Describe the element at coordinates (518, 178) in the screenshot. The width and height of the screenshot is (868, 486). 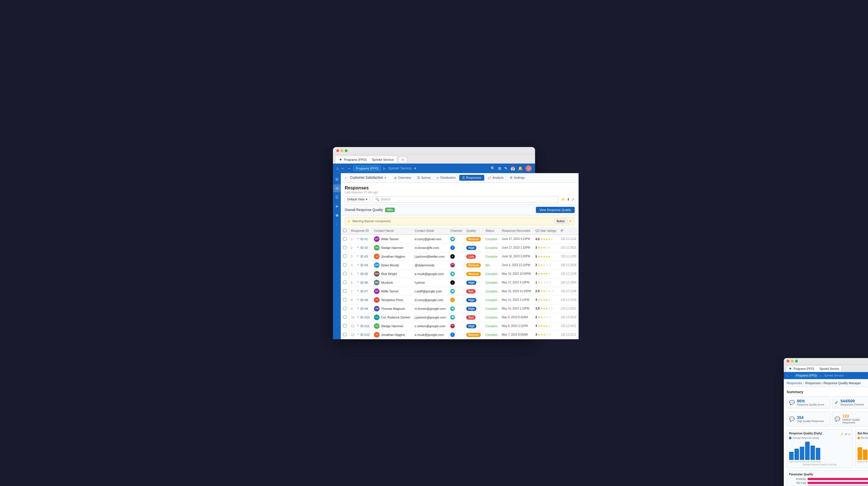
I see `tab-settings: ⚙ Settings` at that location.